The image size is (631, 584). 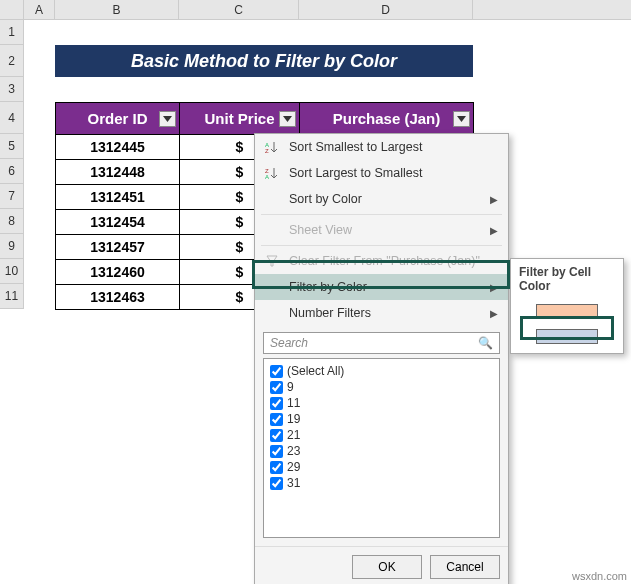 What do you see at coordinates (239, 10) in the screenshot?
I see `col-c: C` at bounding box center [239, 10].